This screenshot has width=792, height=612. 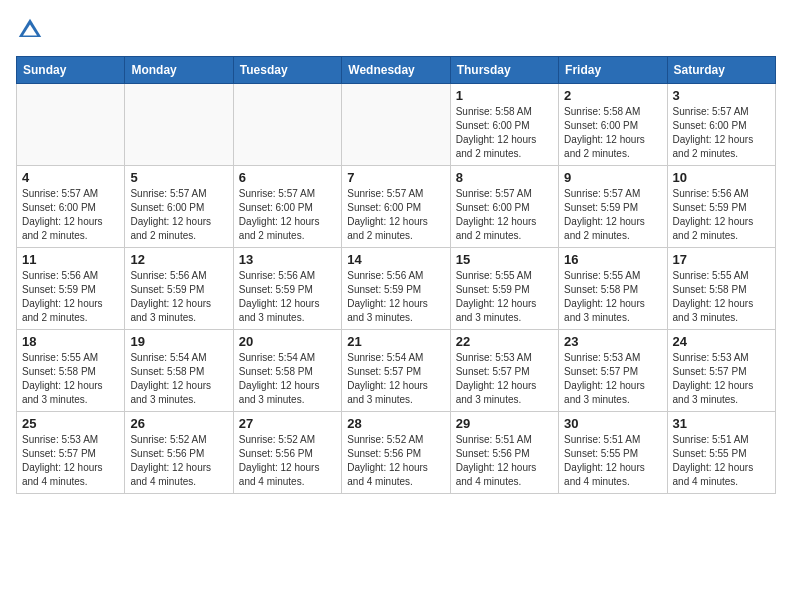 I want to click on calendar-cell: 31Sunrise: 5:51 AM Sunset: 5:55 PM Dayli…, so click(x=721, y=453).